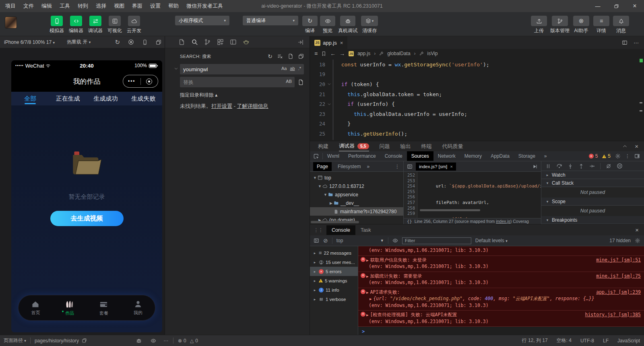  I want to click on phone-frame-icon, so click(145, 42).